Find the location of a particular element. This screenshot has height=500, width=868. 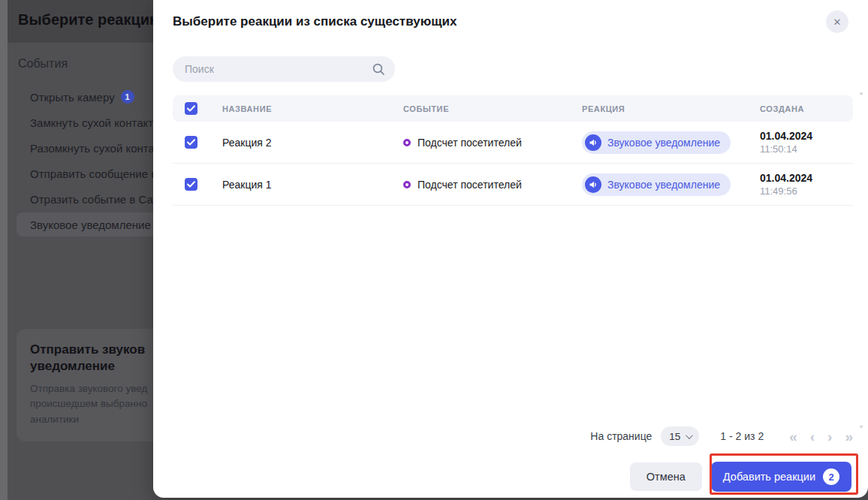

add-reactions-button: Добавить реакции 2 is located at coordinates (781, 477).